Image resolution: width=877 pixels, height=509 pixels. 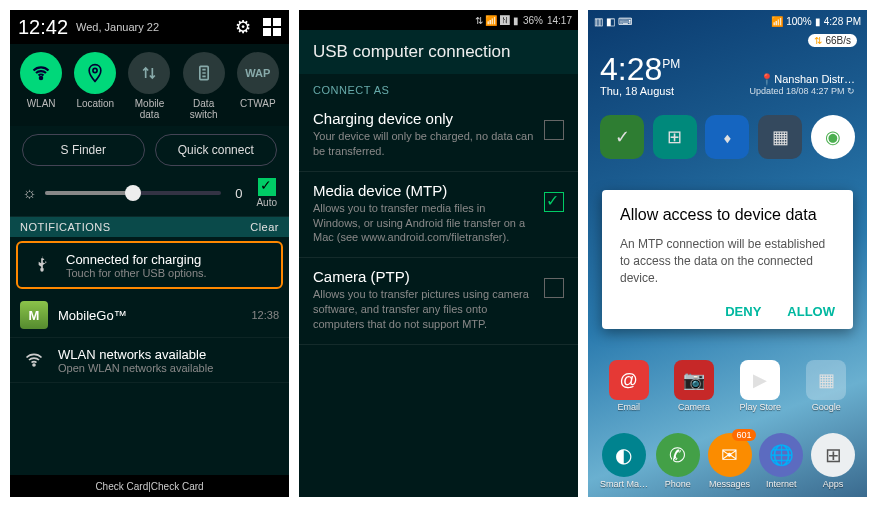 What do you see at coordinates (678, 461) in the screenshot?
I see `dock-phone: ✆ Phone` at bounding box center [678, 461].